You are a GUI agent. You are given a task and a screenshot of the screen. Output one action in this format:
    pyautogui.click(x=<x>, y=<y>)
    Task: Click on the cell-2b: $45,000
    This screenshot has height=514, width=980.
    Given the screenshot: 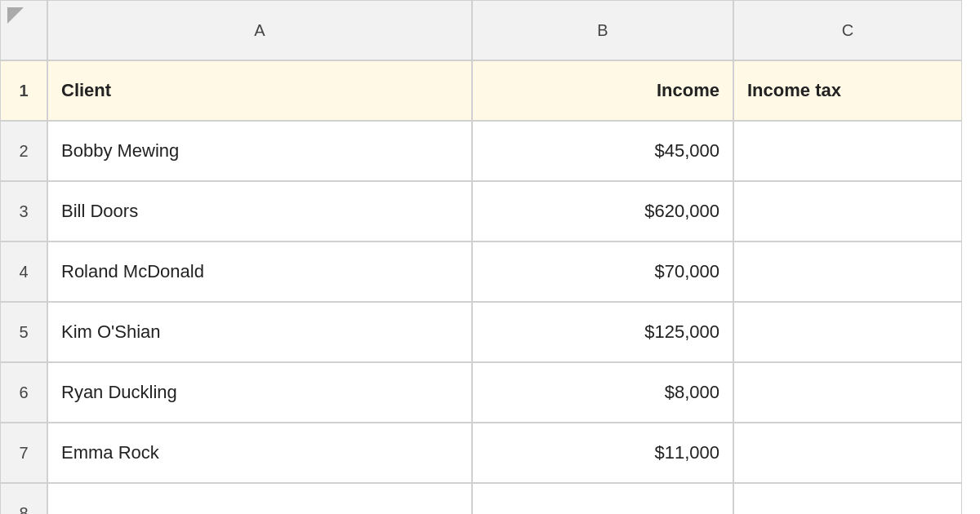 What is the action you would take?
    pyautogui.click(x=603, y=151)
    